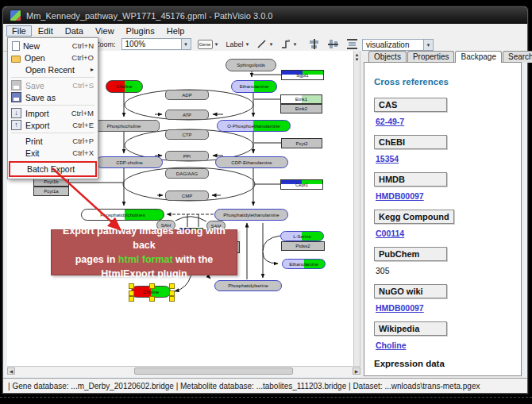 The width and height of the screenshot is (532, 404). Describe the element at coordinates (302, 109) in the screenshot. I see `node-etnk2: Etnk2` at that location.